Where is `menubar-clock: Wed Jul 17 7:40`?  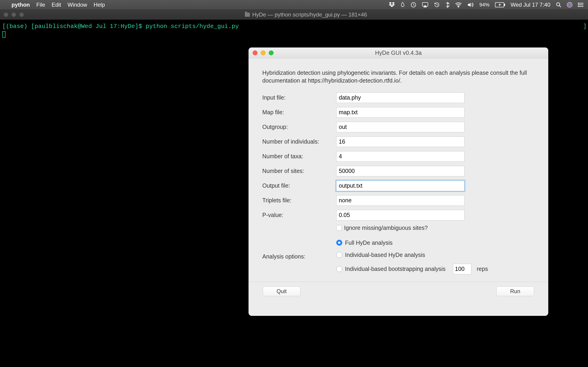
menubar-clock: Wed Jul 17 7:40 is located at coordinates (530, 5).